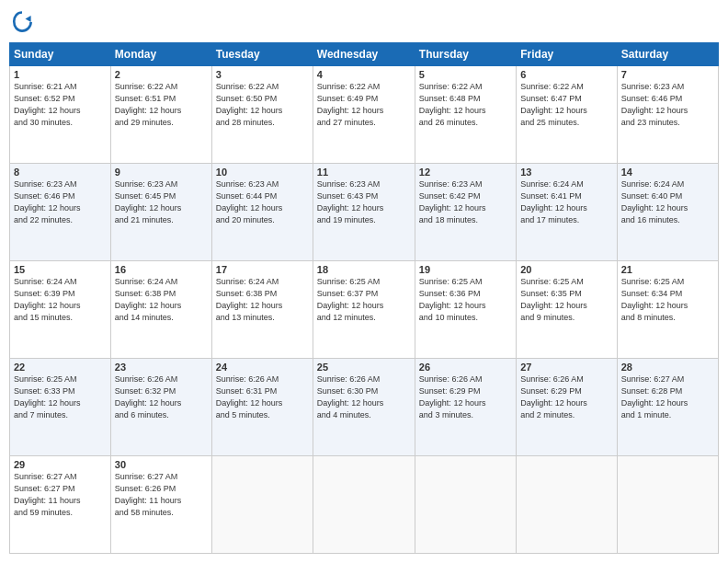 The width and height of the screenshot is (728, 563). Describe the element at coordinates (162, 172) in the screenshot. I see `day-number: 9` at that location.